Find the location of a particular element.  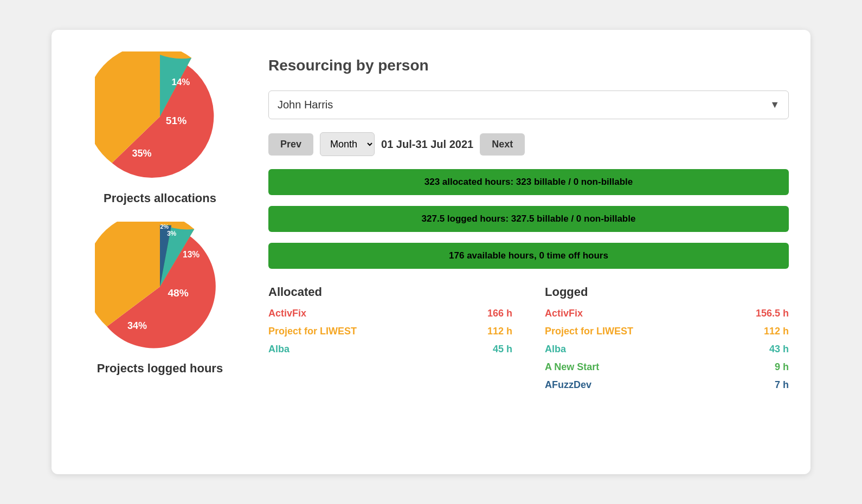

svg-text: 14% is located at coordinates (181, 82).